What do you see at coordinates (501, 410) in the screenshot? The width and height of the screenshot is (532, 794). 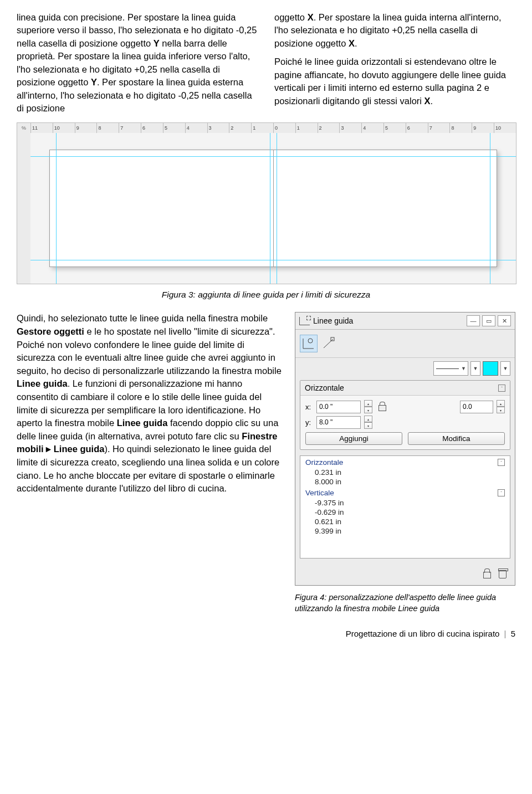 I see `angle-spin-down: ▾` at bounding box center [501, 410].